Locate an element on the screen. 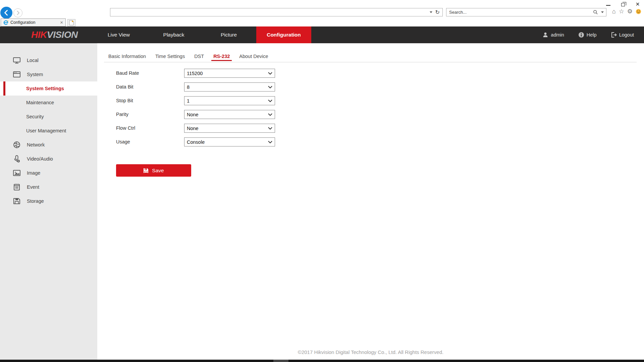 Image resolution: width=644 pixels, height=362 pixels. sidebar: Local System System Settings Maintenance… is located at coordinates (49, 201).